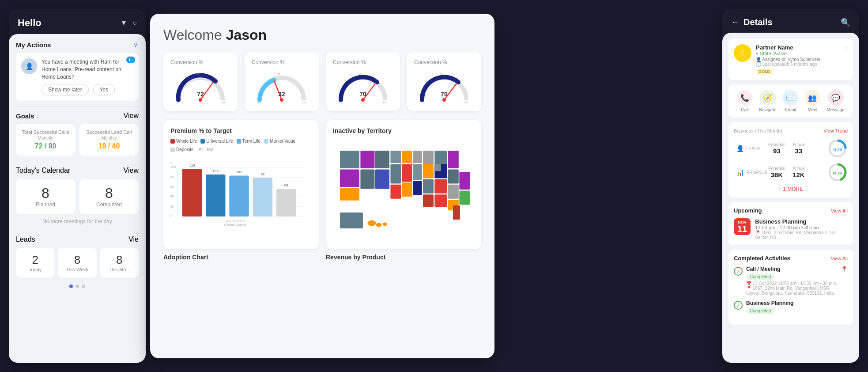 The image size is (868, 372). I want to click on right-search-icon: 🔍, so click(845, 23).